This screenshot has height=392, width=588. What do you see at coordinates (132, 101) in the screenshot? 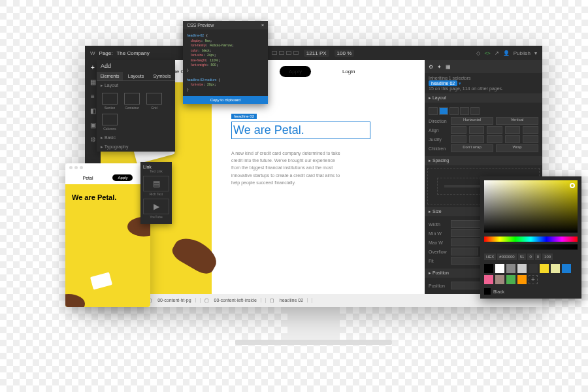
I see `add-container: Container` at bounding box center [132, 101].